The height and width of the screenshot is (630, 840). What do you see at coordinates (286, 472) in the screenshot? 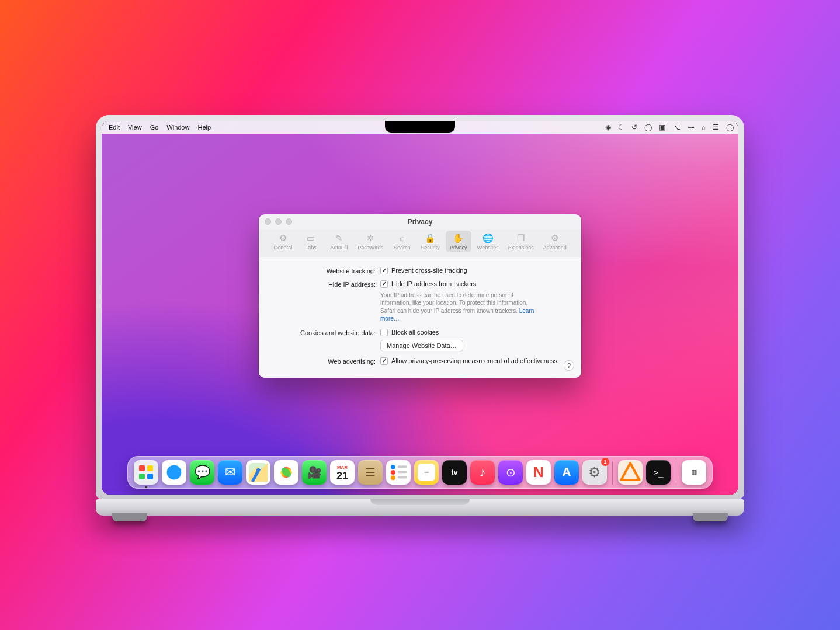
I see `dock-photos` at bounding box center [286, 472].